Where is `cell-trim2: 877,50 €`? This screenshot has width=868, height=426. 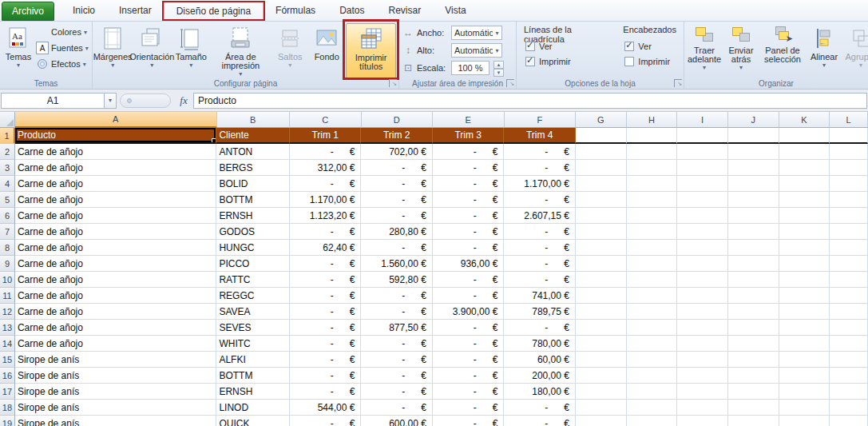
cell-trim2: 877,50 € is located at coordinates (397, 328).